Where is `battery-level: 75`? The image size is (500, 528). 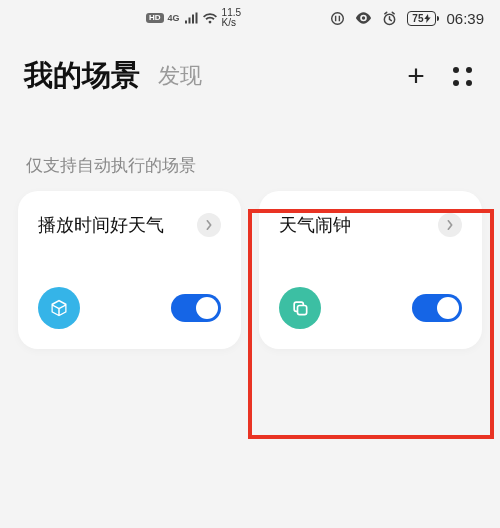
battery-level: 75 is located at coordinates (418, 18).